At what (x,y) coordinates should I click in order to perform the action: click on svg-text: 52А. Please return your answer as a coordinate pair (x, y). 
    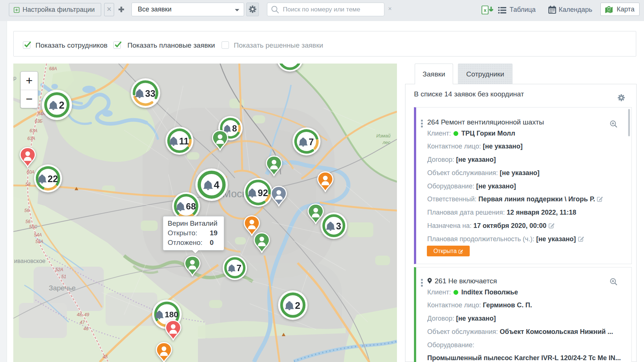
    Looking at the image, I should click on (59, 270).